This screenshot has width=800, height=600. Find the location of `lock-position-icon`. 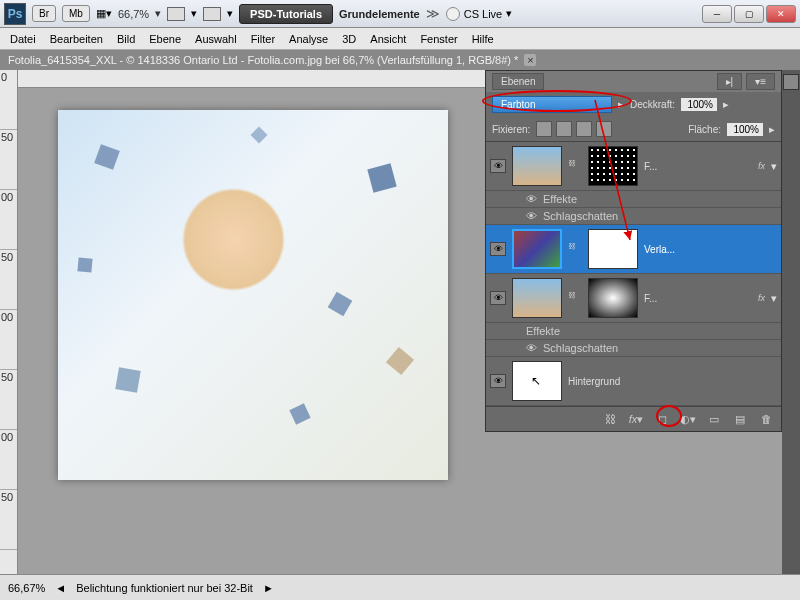

lock-position-icon is located at coordinates (584, 129).